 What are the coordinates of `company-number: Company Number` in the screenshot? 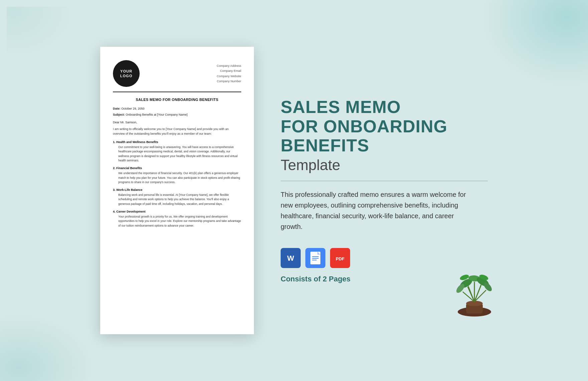 It's located at (229, 82).